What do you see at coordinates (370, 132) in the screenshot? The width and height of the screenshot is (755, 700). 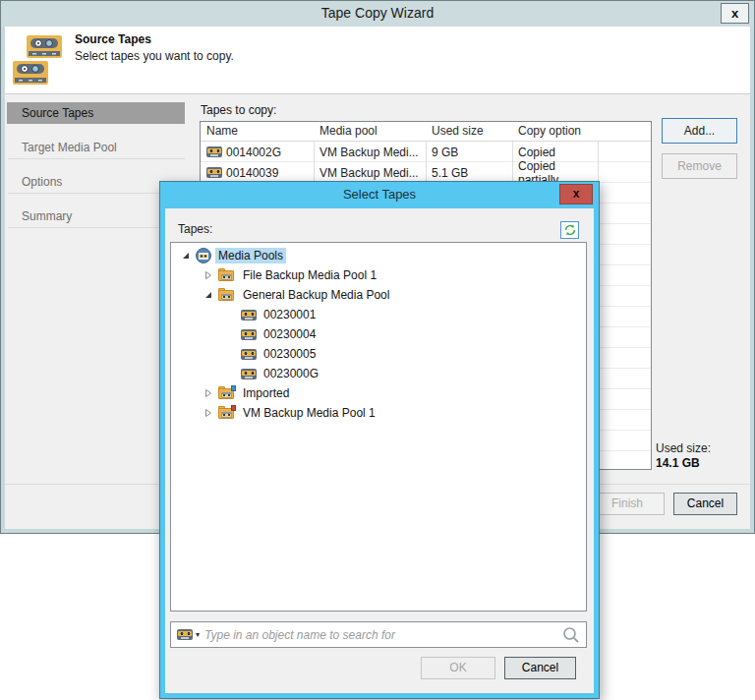 I see `column-header-media-pool: Media pool` at bounding box center [370, 132].